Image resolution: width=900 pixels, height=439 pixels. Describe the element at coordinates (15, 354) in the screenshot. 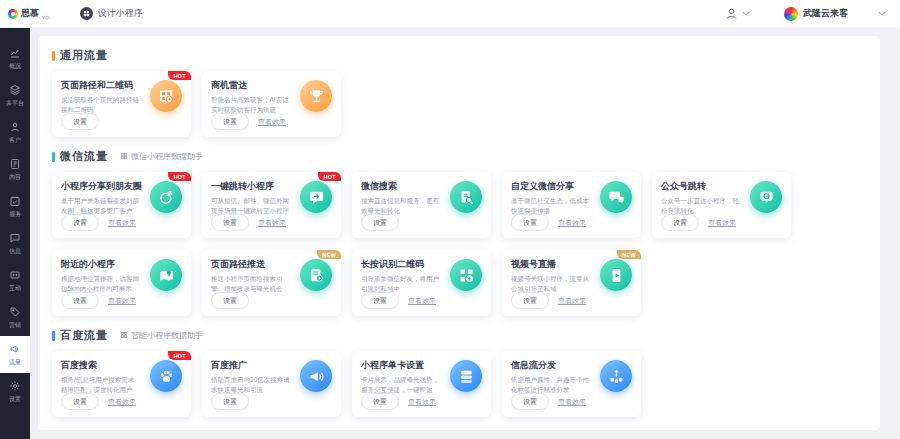

I see `sidebar-item-traffic: 流量` at that location.